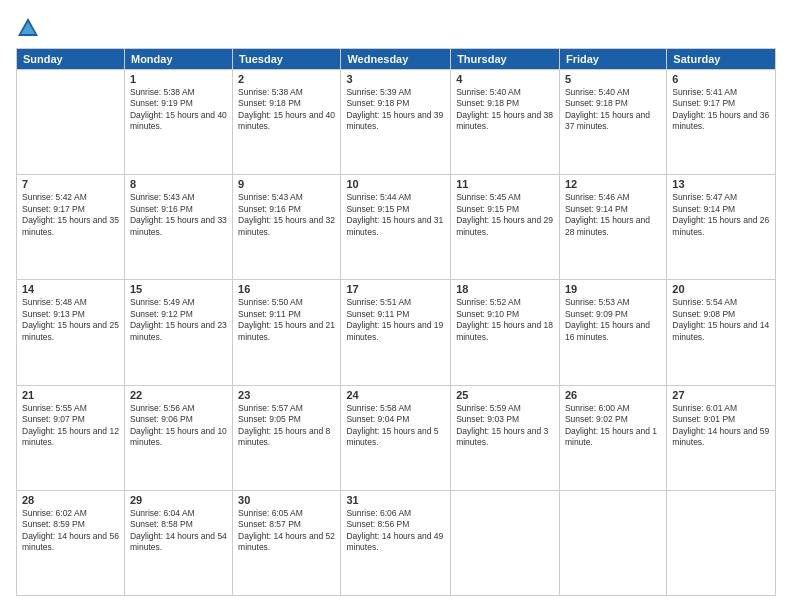 This screenshot has height=612, width=792. What do you see at coordinates (286, 184) in the screenshot?
I see `day-number: 9` at bounding box center [286, 184].